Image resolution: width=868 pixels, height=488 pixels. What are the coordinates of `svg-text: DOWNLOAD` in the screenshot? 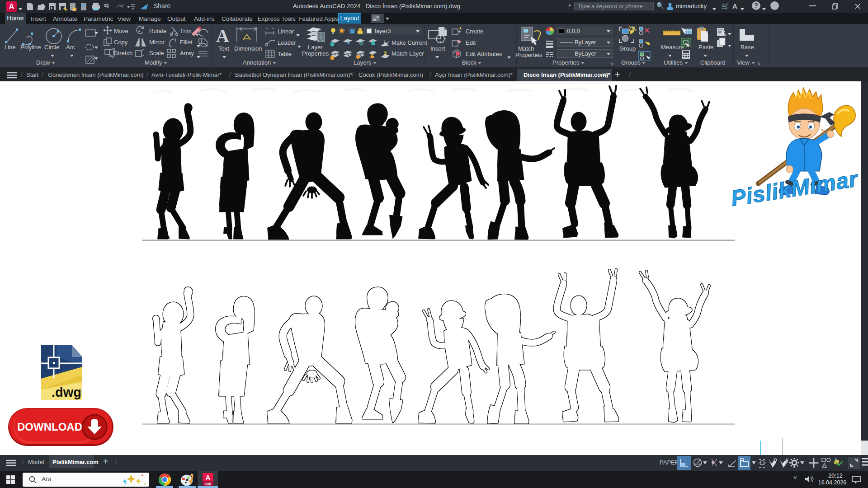 It's located at (50, 427).